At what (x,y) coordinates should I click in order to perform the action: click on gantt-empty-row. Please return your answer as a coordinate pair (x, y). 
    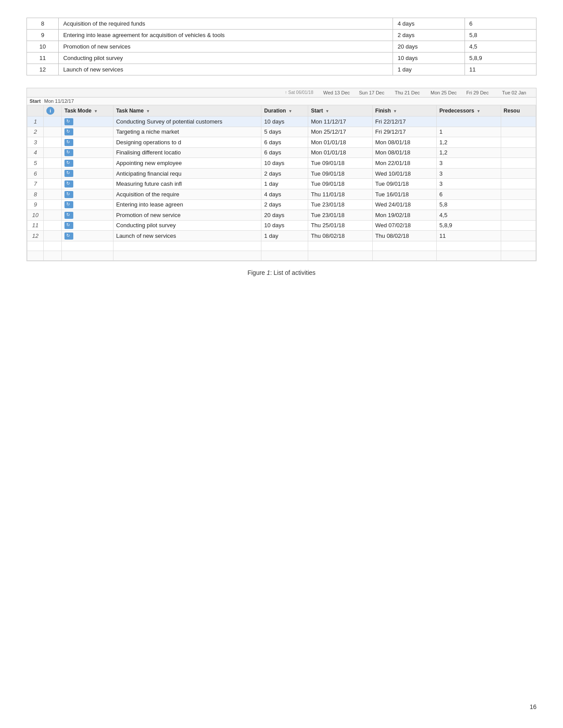
    Looking at the image, I should click on (282, 246).